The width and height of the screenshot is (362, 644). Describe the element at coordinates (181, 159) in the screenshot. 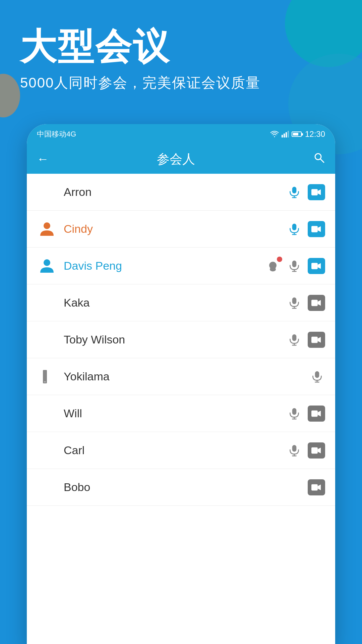

I see `app-bar: ← 参会人` at that location.